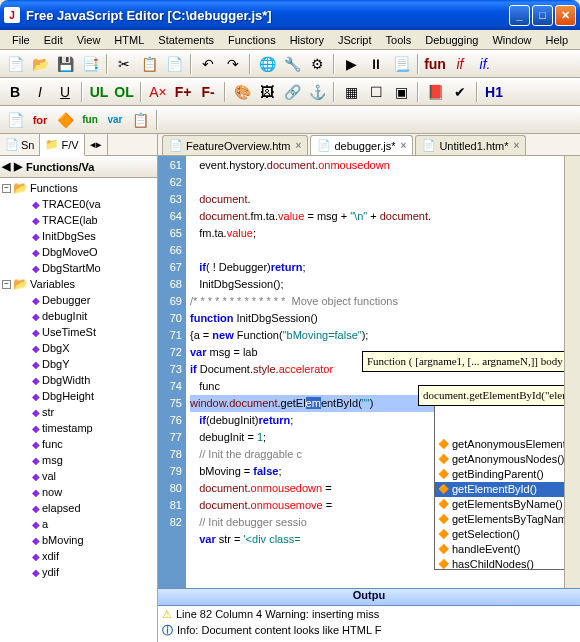  What do you see at coordinates (208, 64) in the screenshot?
I see `undo-icon: ↶` at bounding box center [208, 64].